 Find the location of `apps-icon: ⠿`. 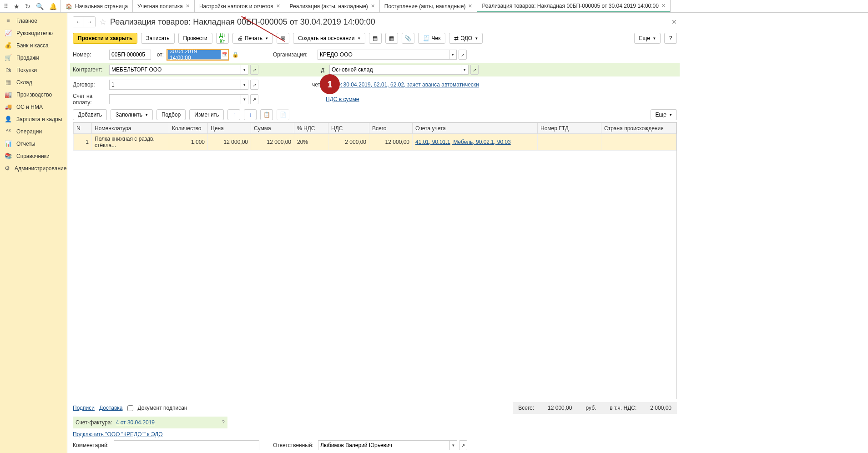

apps-icon: ⠿ is located at coordinates (6, 6).